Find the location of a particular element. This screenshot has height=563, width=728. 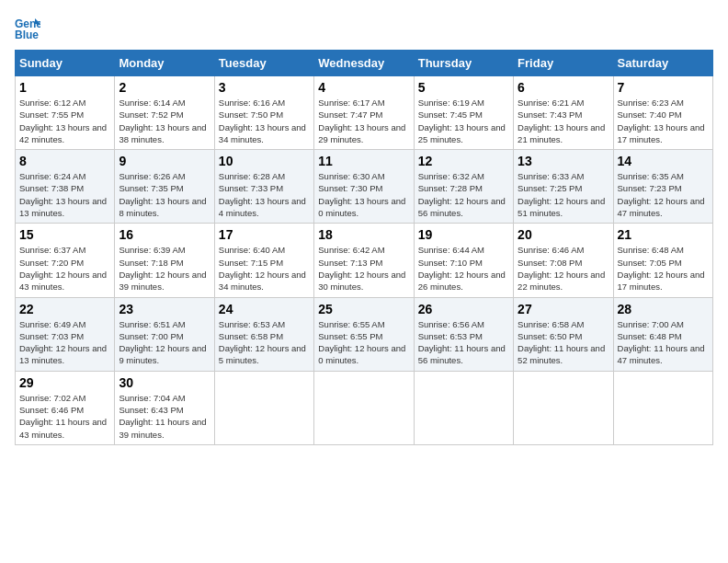

day-info: Sunrise: 6:14 AMSunset: 7:52 PMDaylight:… is located at coordinates (164, 121).